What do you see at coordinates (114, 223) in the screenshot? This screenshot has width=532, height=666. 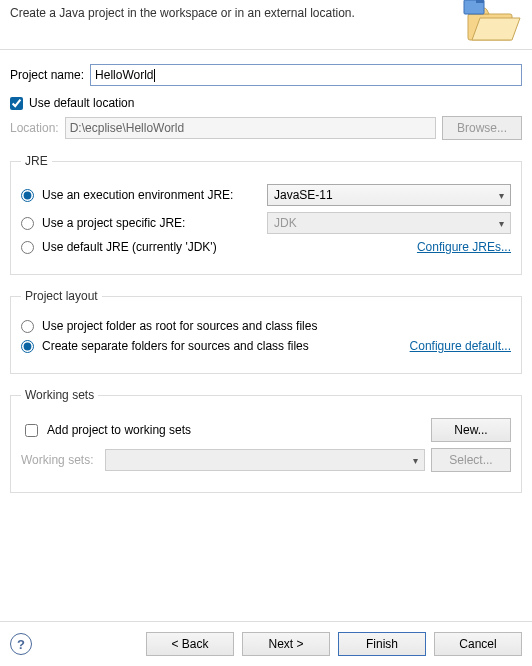 I see `jre-project-specific-label: Use a project specific JRE:` at bounding box center [114, 223].